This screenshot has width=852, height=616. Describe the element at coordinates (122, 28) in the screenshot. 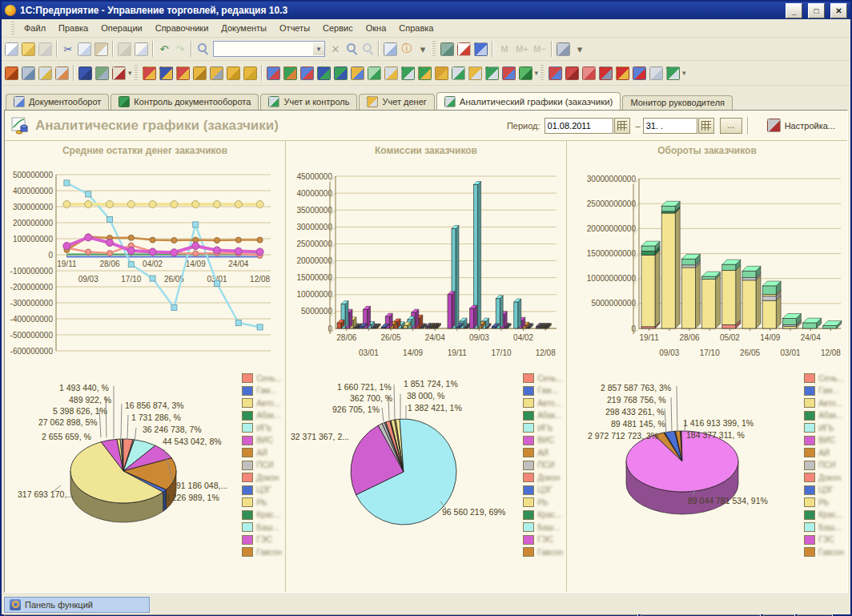

I see `menu-operations: Операции` at that location.